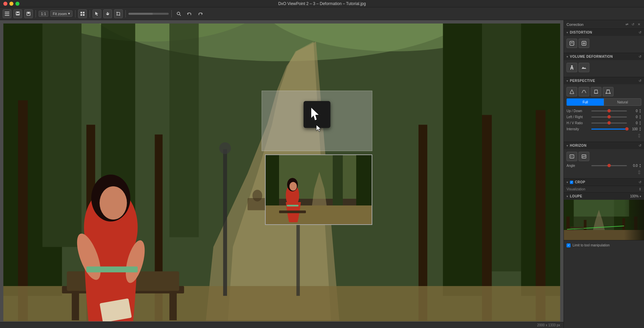 This screenshot has width=644, height=328. Describe the element at coordinates (609, 111) in the screenshot. I see `up-down-slider` at that location.